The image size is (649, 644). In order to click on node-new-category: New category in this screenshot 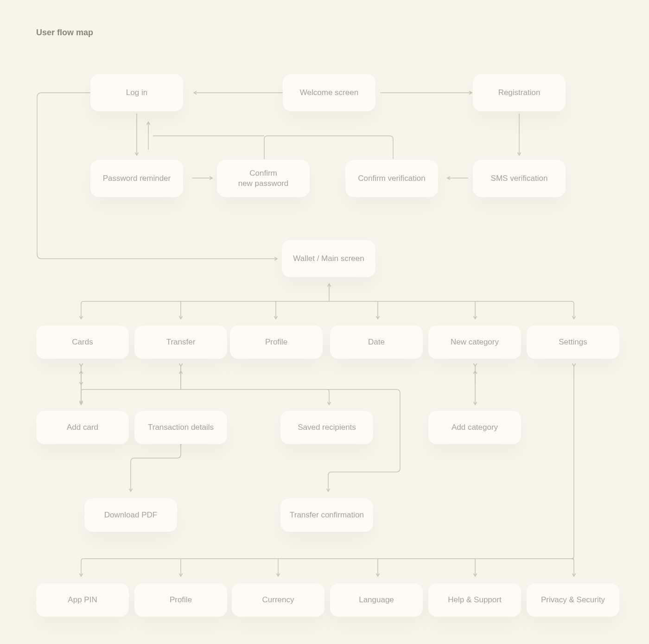, I will do `click(475, 342)`.